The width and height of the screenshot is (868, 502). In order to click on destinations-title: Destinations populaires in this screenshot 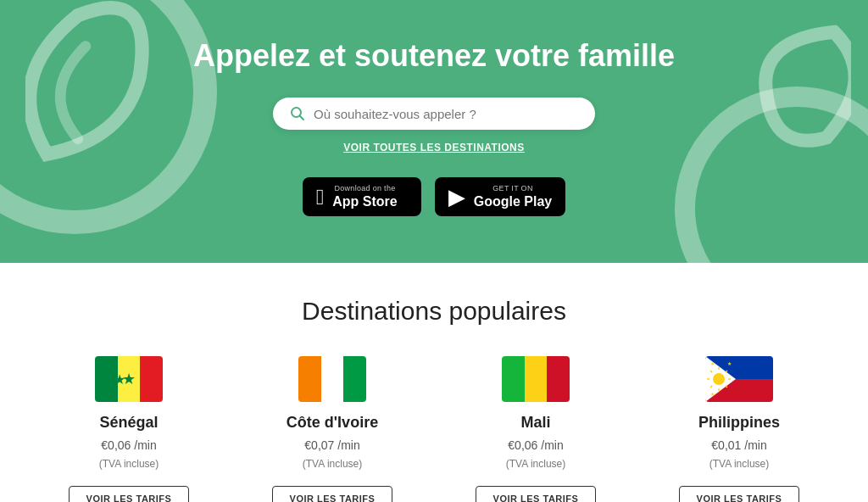, I will do `click(434, 311)`.